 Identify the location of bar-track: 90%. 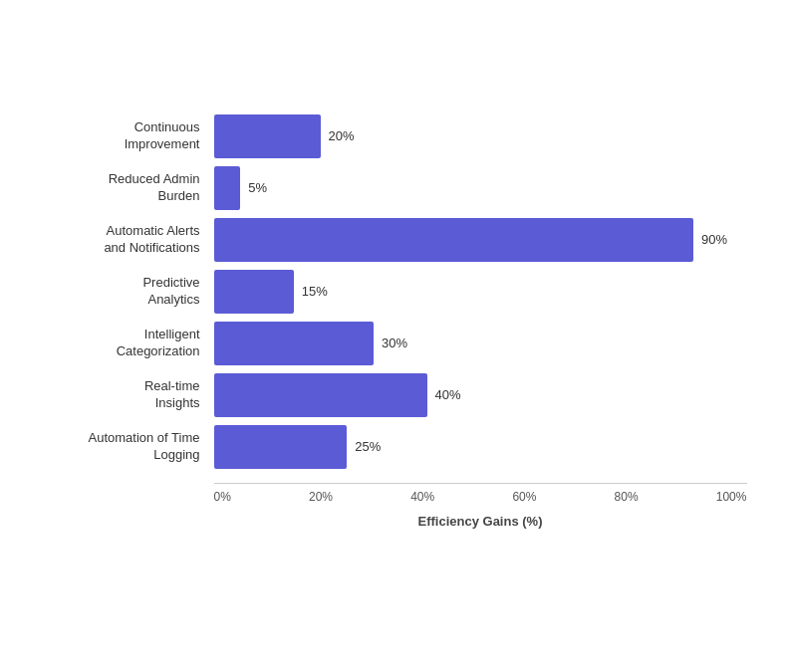
(480, 240).